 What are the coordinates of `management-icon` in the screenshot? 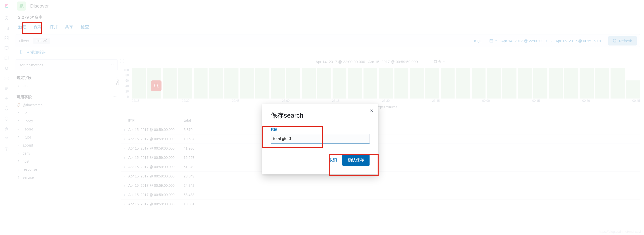 It's located at (7, 149).